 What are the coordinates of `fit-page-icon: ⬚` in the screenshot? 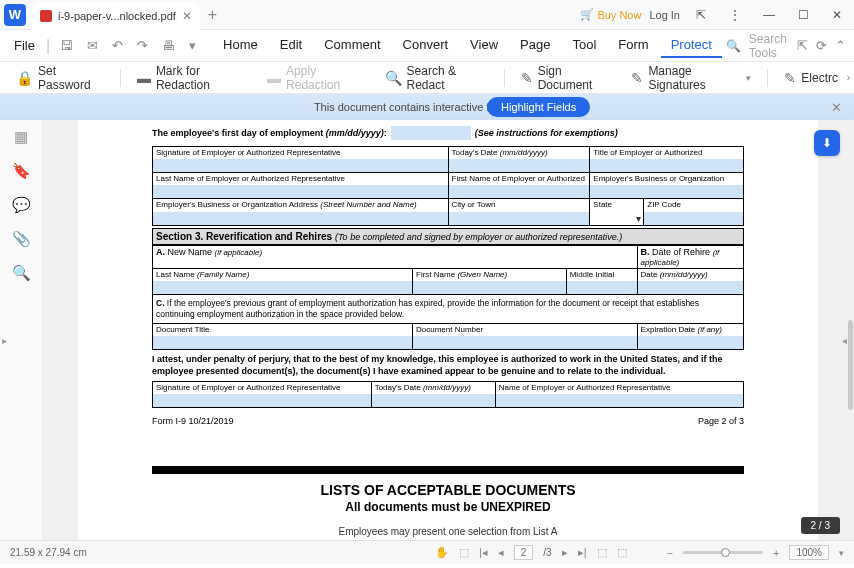 It's located at (602, 552).